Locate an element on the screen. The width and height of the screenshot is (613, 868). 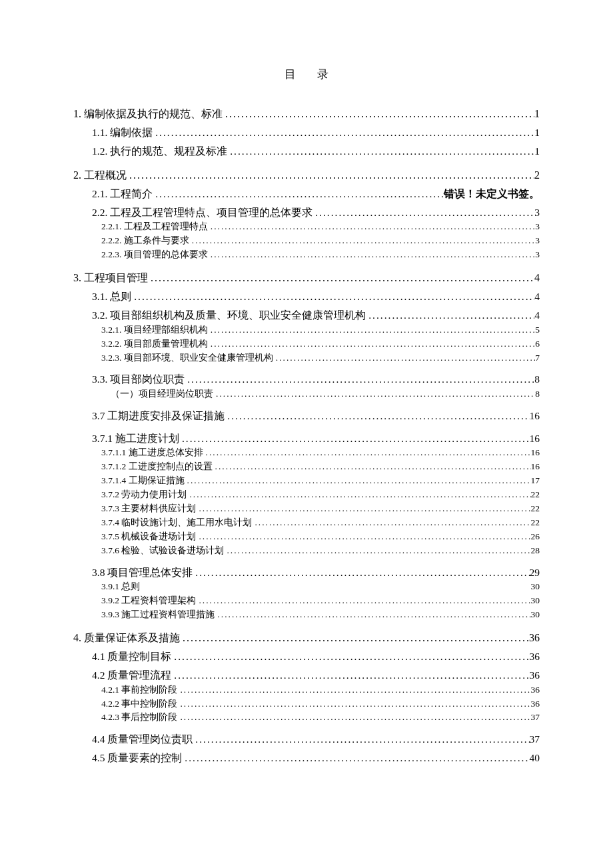
toc-entry: （一）项目经理岗位职责8 is located at coordinates (325, 395).